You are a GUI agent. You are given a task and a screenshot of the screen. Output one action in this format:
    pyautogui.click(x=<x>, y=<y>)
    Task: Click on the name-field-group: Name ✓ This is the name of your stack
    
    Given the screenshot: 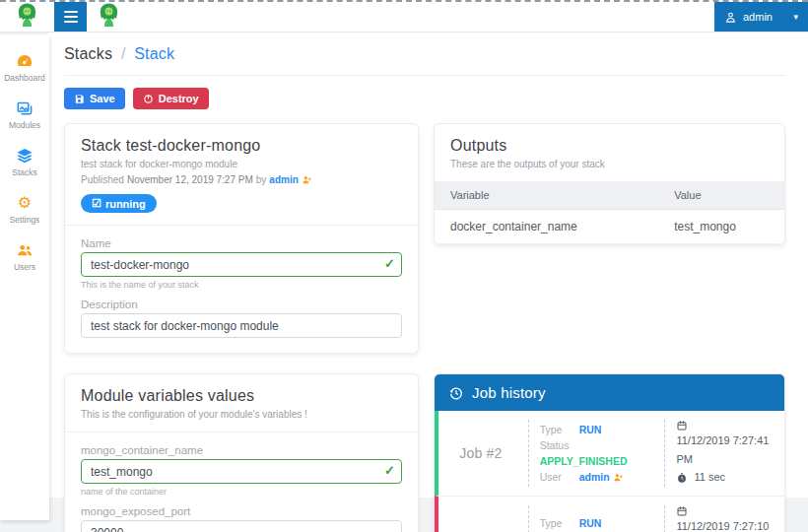 What is the action you would take?
    pyautogui.click(x=241, y=264)
    